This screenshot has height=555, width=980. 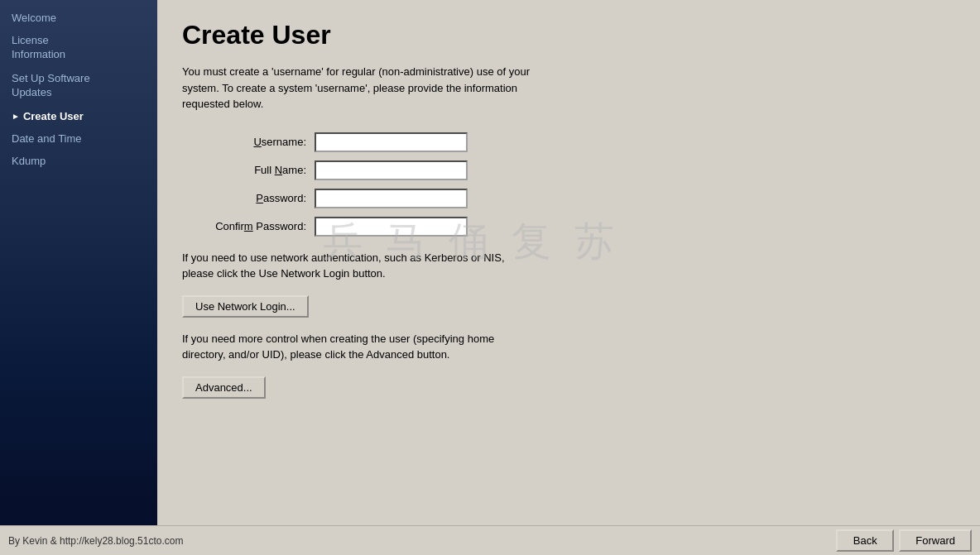 What do you see at coordinates (360, 347) in the screenshot?
I see `advanced-description: If you need more control when creating t…` at bounding box center [360, 347].